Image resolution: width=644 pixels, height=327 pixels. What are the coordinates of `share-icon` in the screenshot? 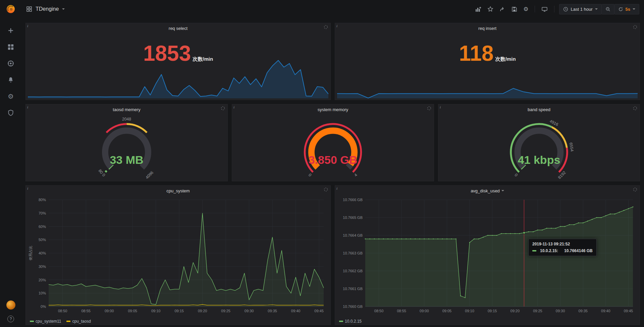 It's located at (502, 9).